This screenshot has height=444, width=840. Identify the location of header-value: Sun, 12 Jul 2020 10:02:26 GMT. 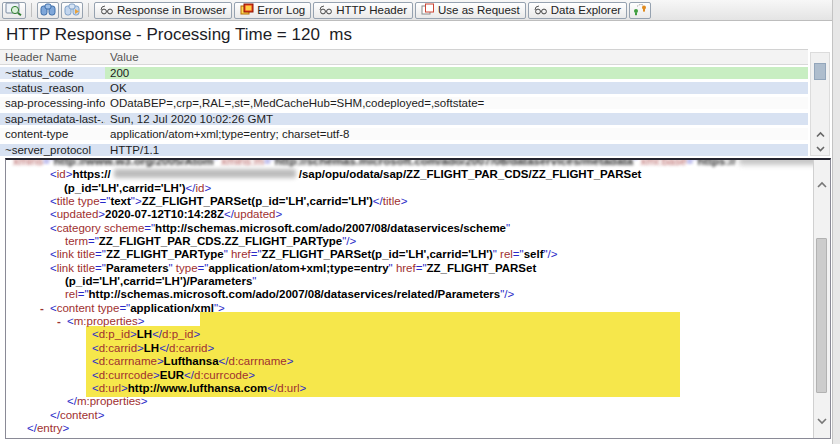
(456, 119).